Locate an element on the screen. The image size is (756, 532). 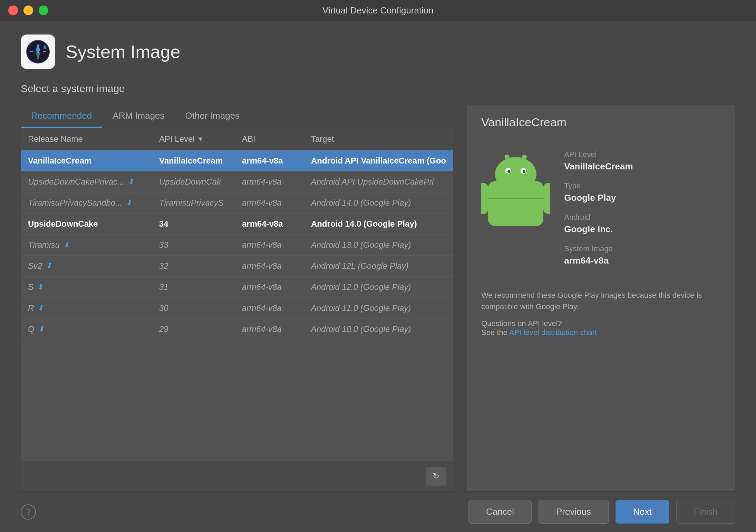
type-group: Type Google Play is located at coordinates (643, 193).